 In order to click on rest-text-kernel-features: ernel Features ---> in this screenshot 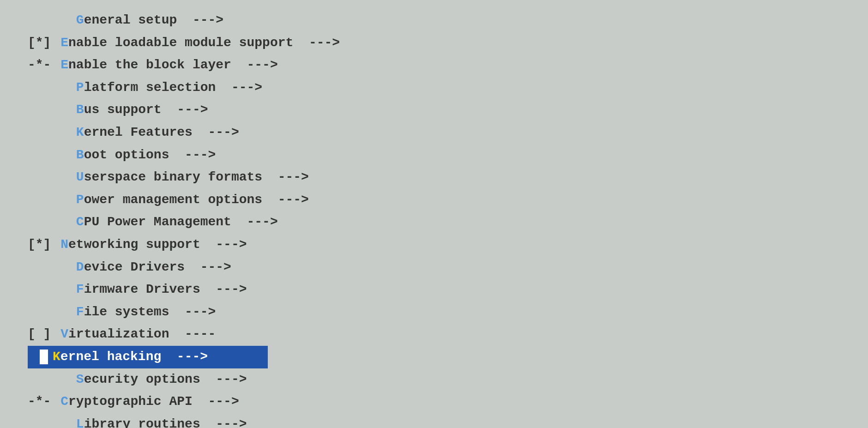, I will do `click(162, 133)`.